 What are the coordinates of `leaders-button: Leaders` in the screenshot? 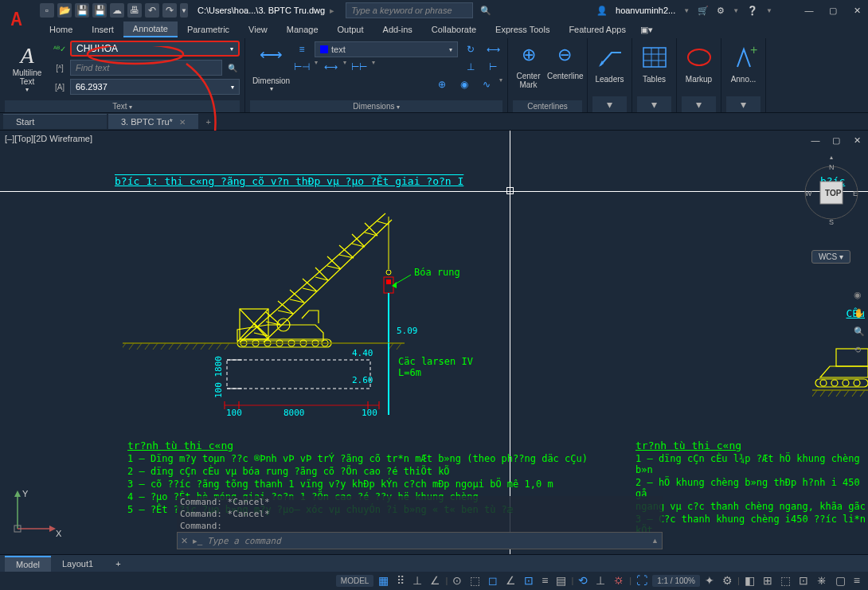 It's located at (610, 68).